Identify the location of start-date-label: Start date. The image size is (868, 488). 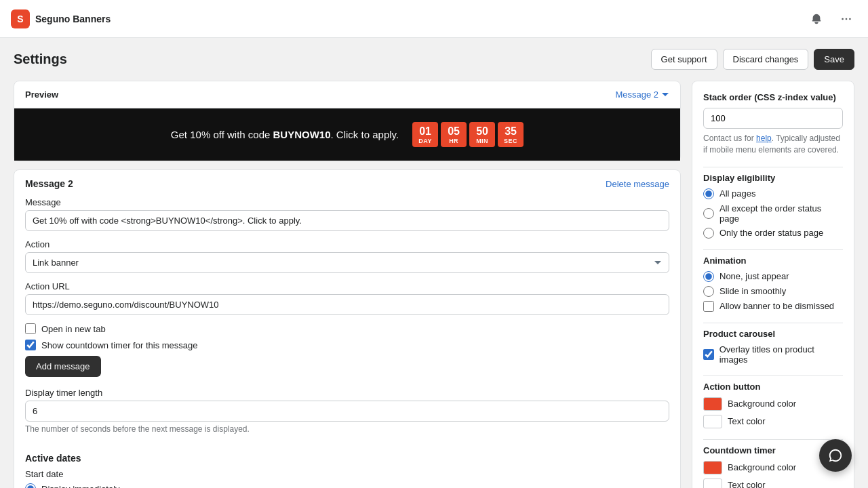
(347, 474).